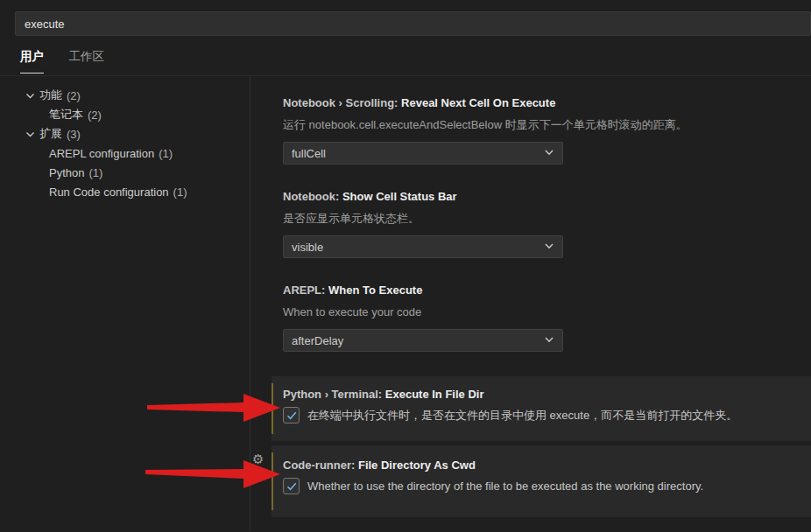 This screenshot has width=811, height=532. I want to click on setting-name: When To Execute, so click(375, 290).